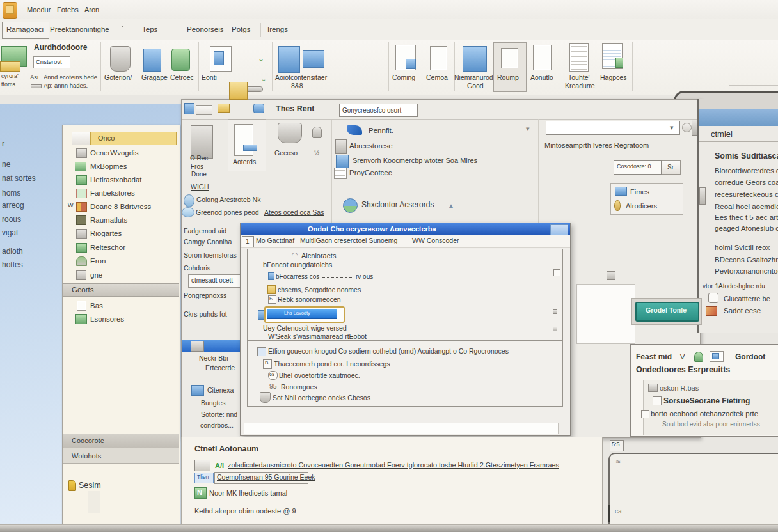  What do you see at coordinates (12, 193) in the screenshot?
I see `nav-edge-item: homs` at bounding box center [12, 193].